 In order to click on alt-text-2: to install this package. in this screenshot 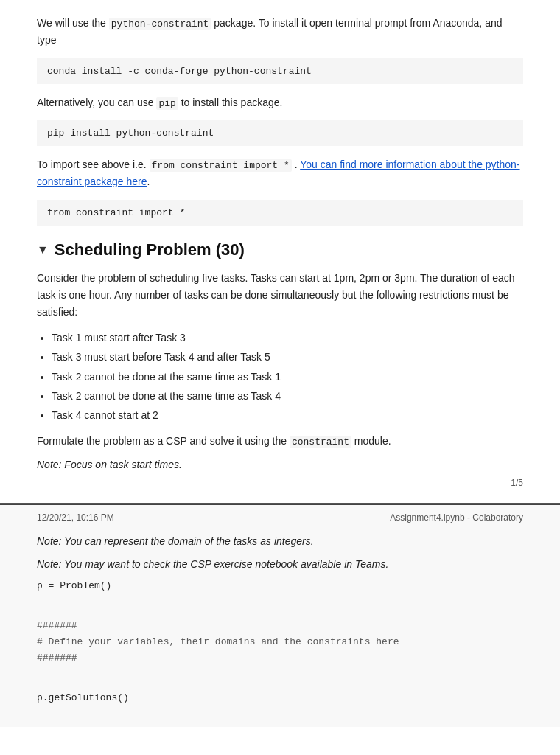, I will do `click(231, 102)`.